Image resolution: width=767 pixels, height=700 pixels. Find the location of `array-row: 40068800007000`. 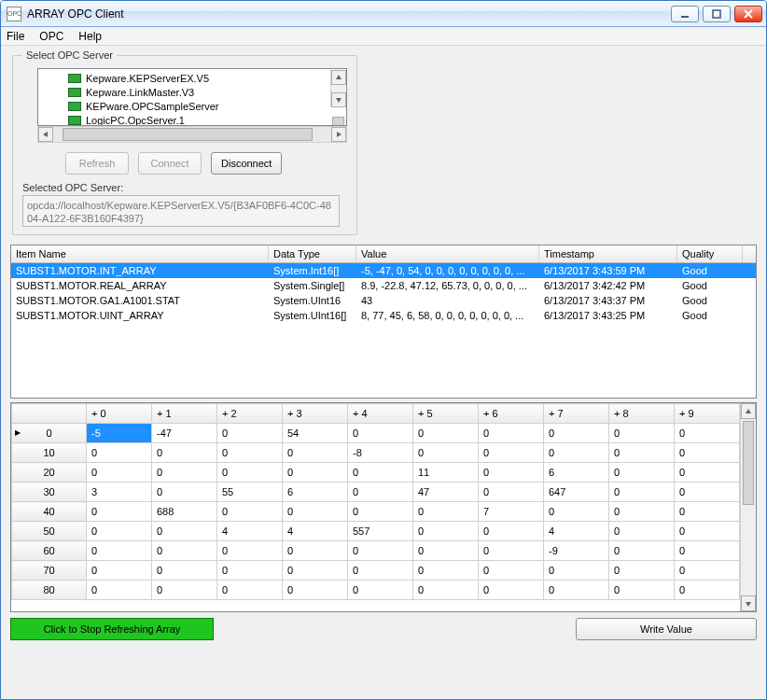

array-row: 40068800007000 is located at coordinates (376, 511).